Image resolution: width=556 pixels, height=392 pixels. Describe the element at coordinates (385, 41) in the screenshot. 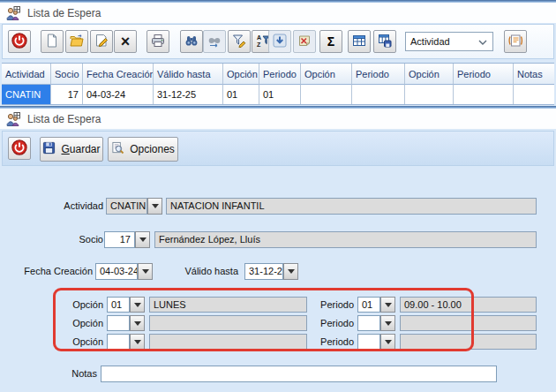

I see `table-save-icon` at that location.